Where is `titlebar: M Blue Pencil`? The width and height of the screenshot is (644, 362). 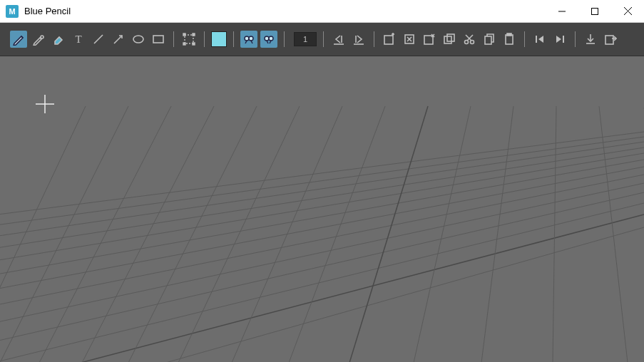 titlebar: M Blue Pencil is located at coordinates (322, 11).